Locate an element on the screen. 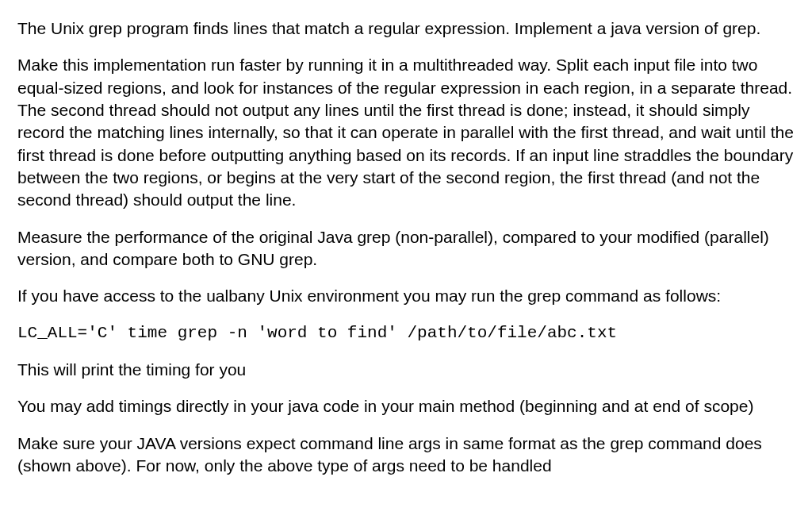 The image size is (812, 523). code-command: LC_ALL='C' time grep -n 'word to find' /… is located at coordinates (407, 333).